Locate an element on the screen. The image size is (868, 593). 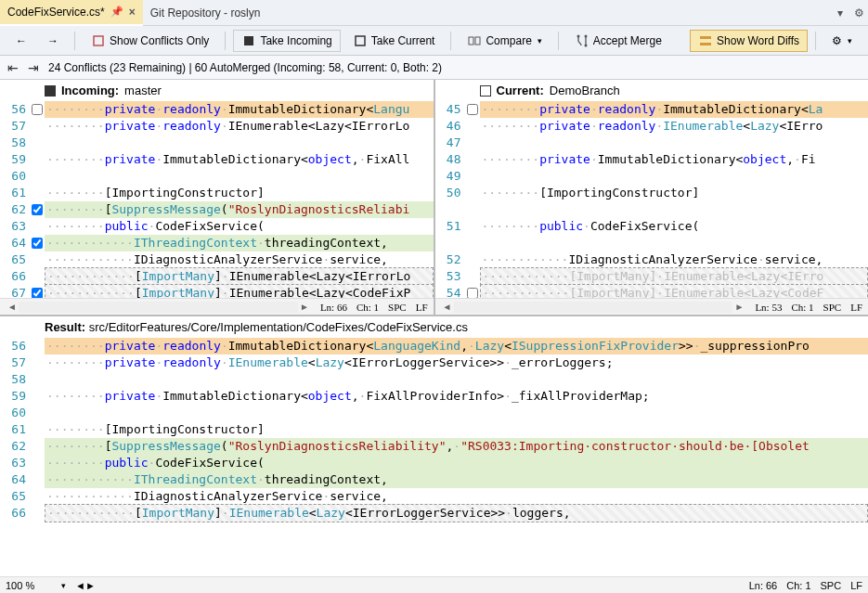
code-line: 67············[ImportMany]·IEnumerable<L… is located at coordinates (217, 291).